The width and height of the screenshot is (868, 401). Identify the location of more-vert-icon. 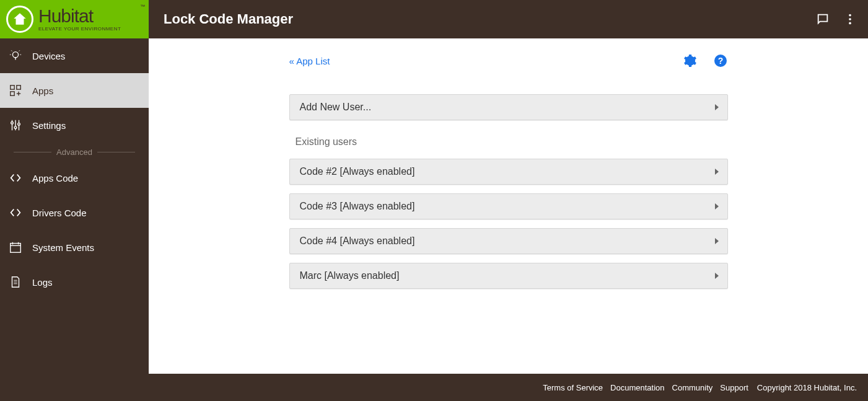
(850, 19).